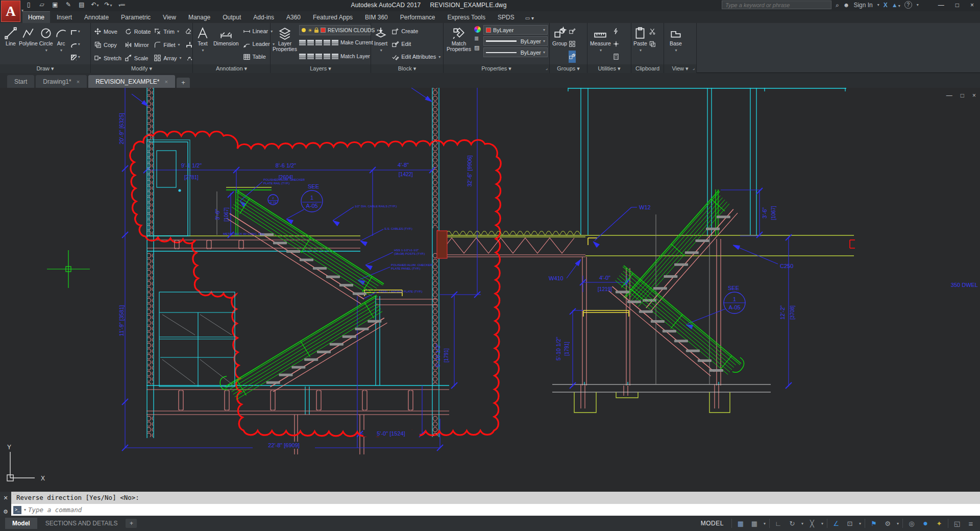 The image size is (980, 531). What do you see at coordinates (138, 58) in the screenshot?
I see `scale-button: Scale` at bounding box center [138, 58].